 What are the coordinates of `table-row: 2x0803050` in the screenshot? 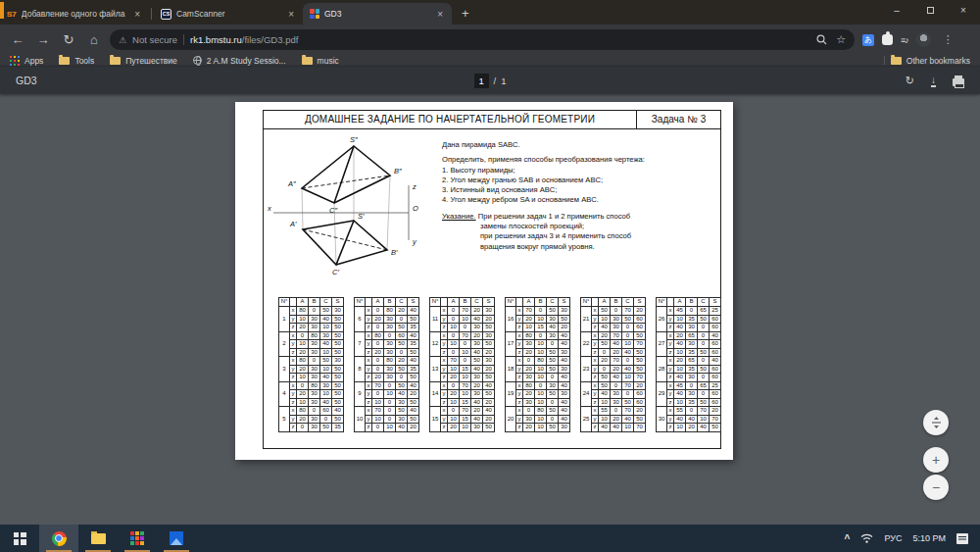 It's located at (312, 335).